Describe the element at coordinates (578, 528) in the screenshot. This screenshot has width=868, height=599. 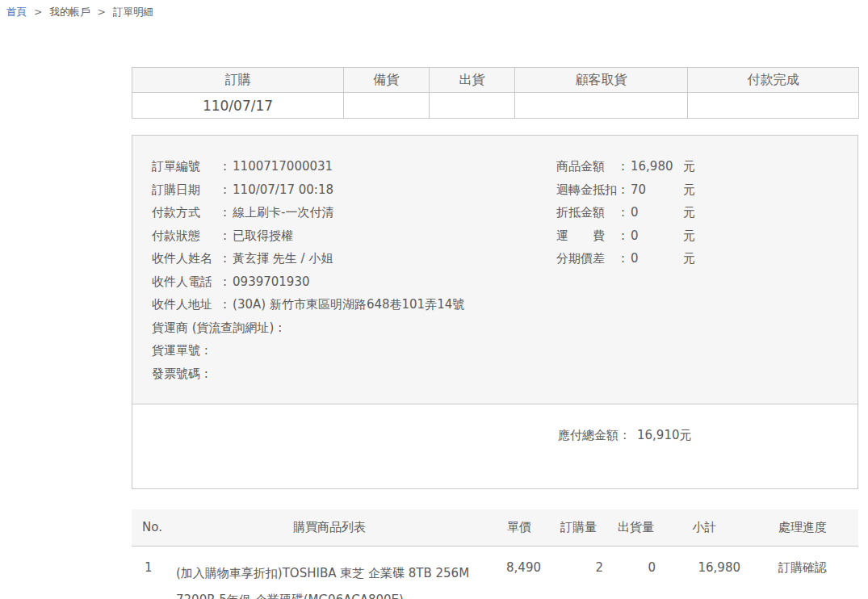
I see `product-header-order-qty: 訂購量` at that location.